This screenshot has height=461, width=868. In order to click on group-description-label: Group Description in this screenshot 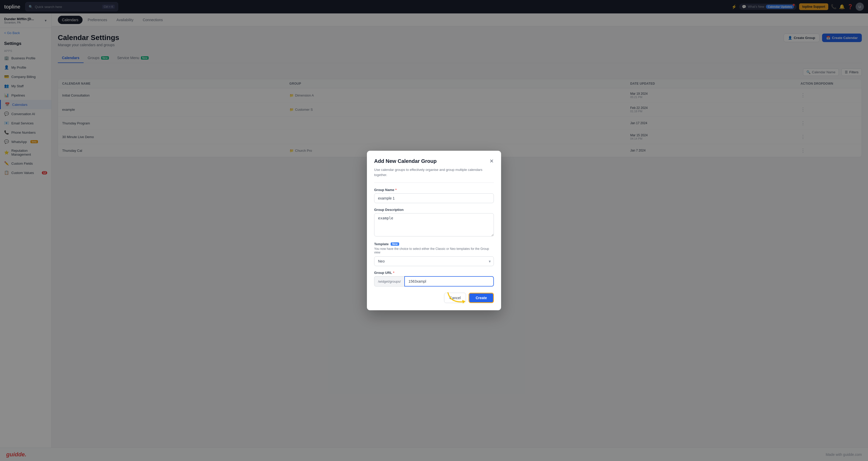, I will do `click(434, 210)`.